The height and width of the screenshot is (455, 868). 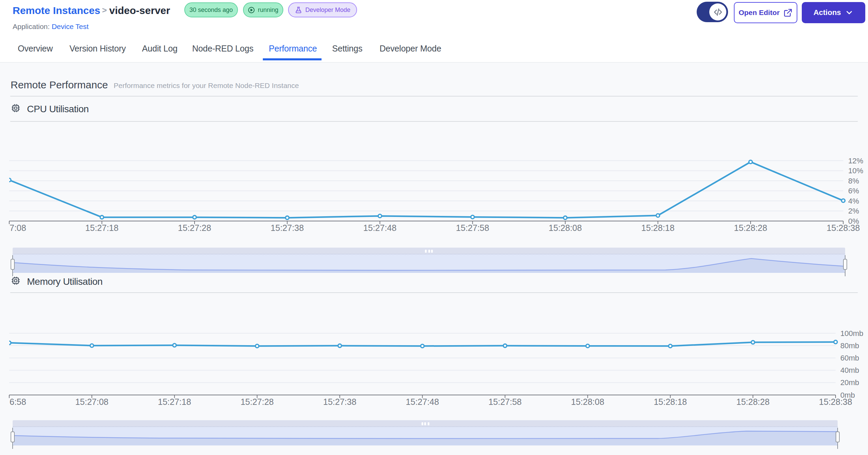 I want to click on svg-text: 7:08, so click(x=18, y=228).